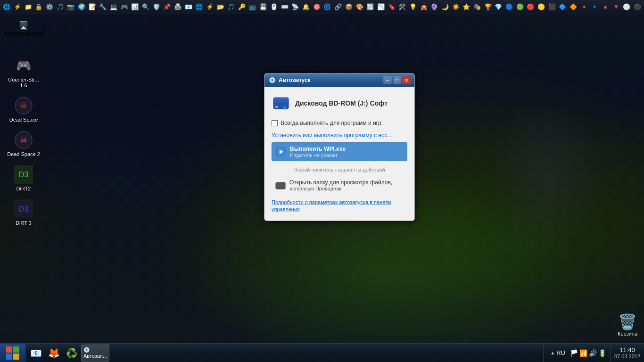  I want to click on dirt3-icon-label: DiRT 3, so click(24, 223).